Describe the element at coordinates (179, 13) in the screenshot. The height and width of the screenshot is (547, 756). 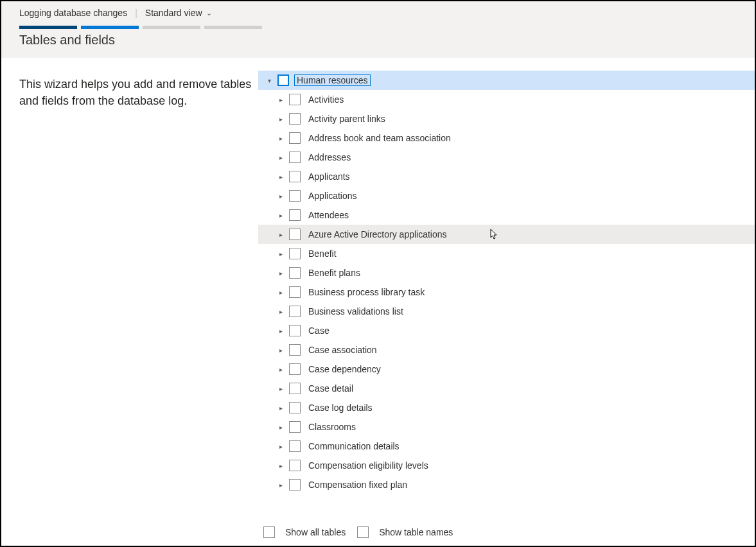
I see `view-selector: Standard view ⌄` at that location.